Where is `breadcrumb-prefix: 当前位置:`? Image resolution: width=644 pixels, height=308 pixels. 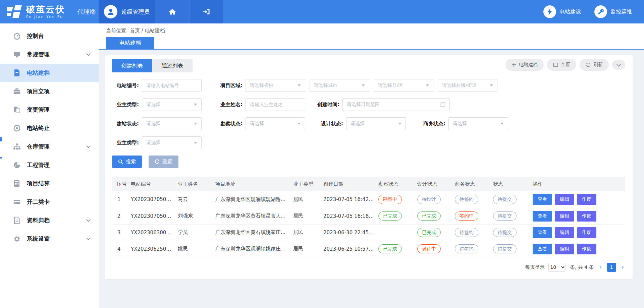
breadcrumb-prefix: 当前位置: is located at coordinates (117, 31).